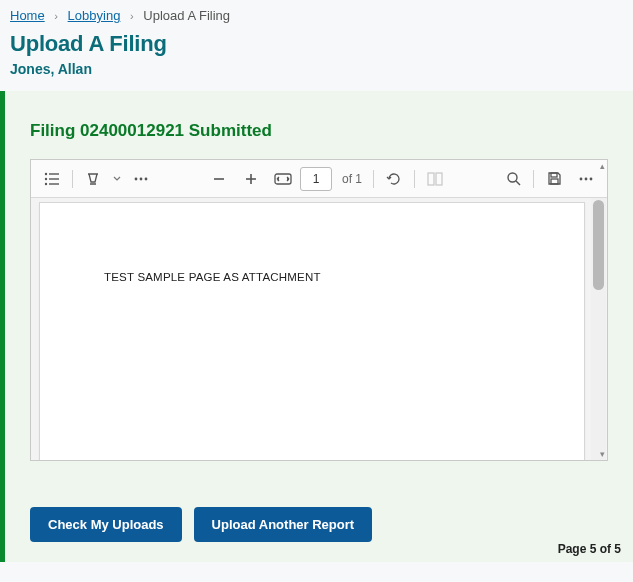  What do you see at coordinates (602, 454) in the screenshot?
I see `scroll-down-icon: ▾` at bounding box center [602, 454].